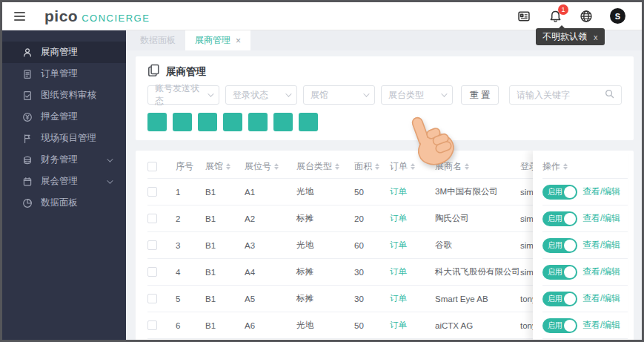 The height and width of the screenshot is (342, 644). What do you see at coordinates (270, 272) in the screenshot?
I see `cell-booth: A4` at bounding box center [270, 272].